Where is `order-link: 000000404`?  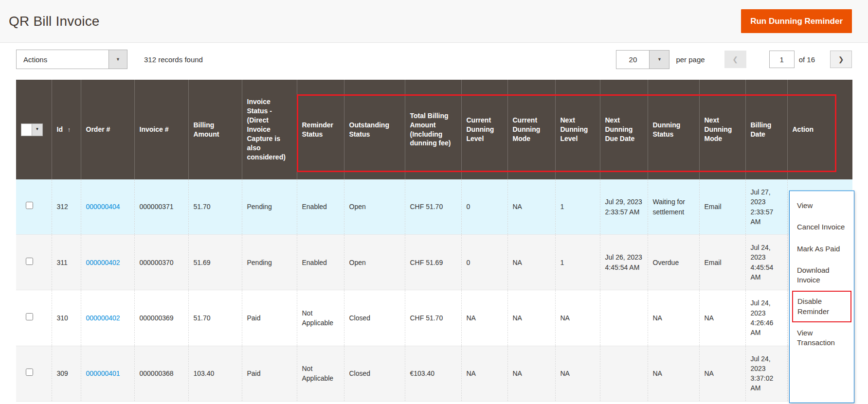
order-link: 000000404 is located at coordinates (103, 207).